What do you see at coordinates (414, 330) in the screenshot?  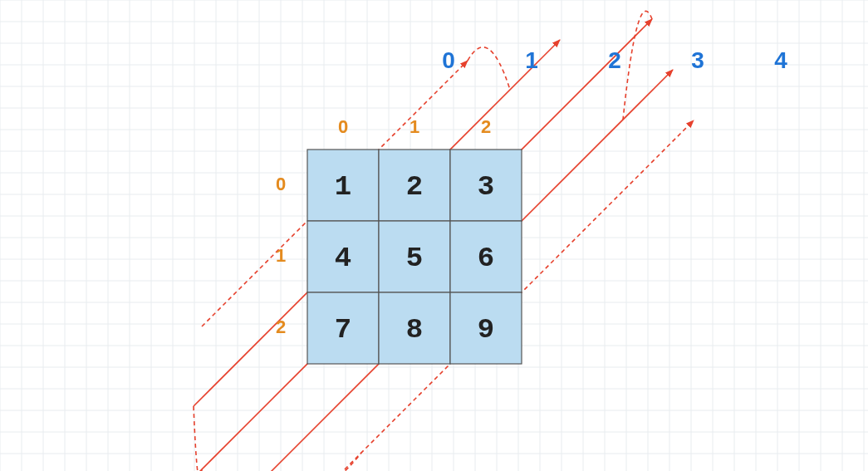 I see `matrix-cell-value: 8` at bounding box center [414, 330].